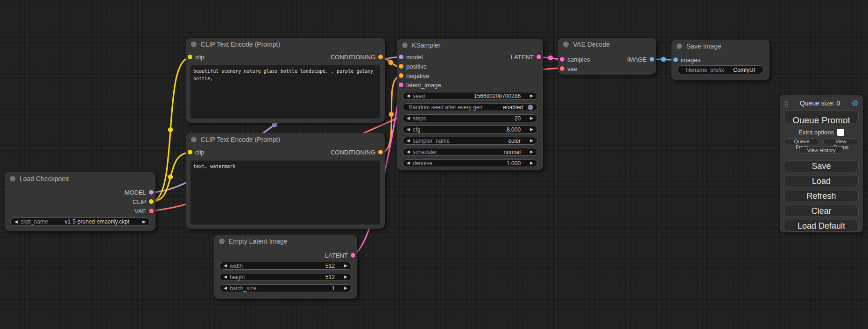  What do you see at coordinates (236, 266) in the screenshot?
I see `widget-name: width` at bounding box center [236, 266].